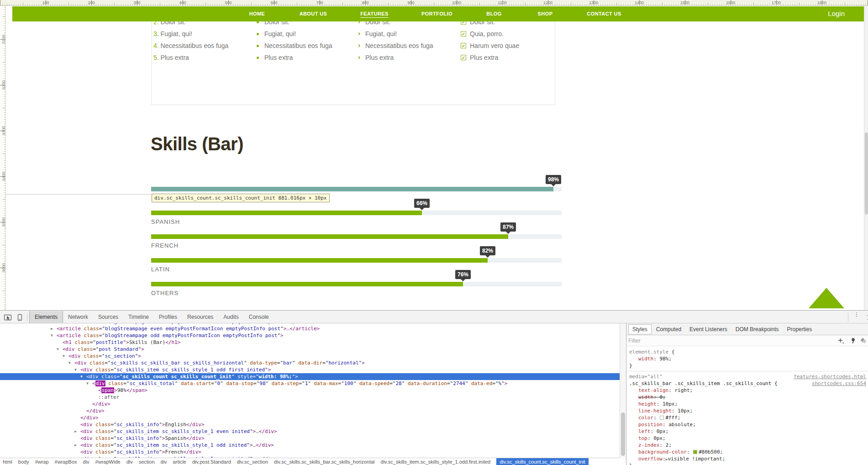 Image resolution: width=868 pixels, height=465 pixels. What do you see at coordinates (830, 376) in the screenshot?
I see `stylesheet-link: features-shortcodes.html` at bounding box center [830, 376].